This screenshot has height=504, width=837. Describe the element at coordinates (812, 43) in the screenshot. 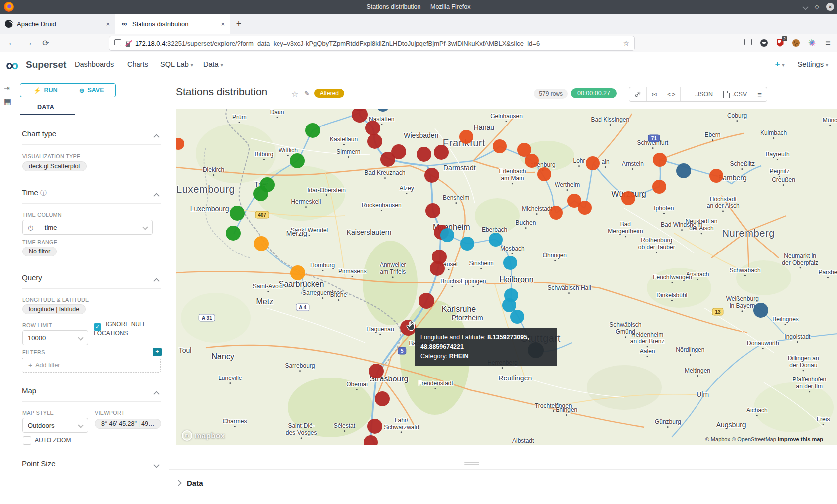

I see `extension-sparkle-icon: ✳` at that location.